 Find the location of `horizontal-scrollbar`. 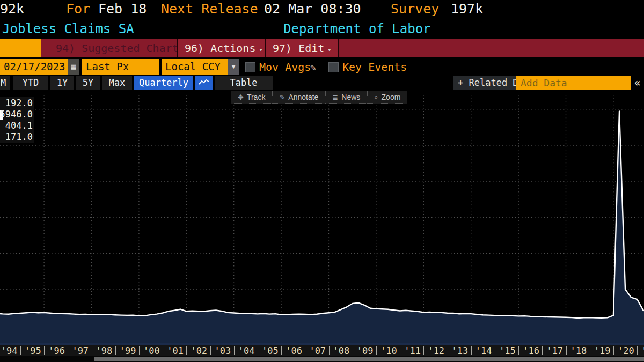

horizontal-scrollbar is located at coordinates (322, 359).